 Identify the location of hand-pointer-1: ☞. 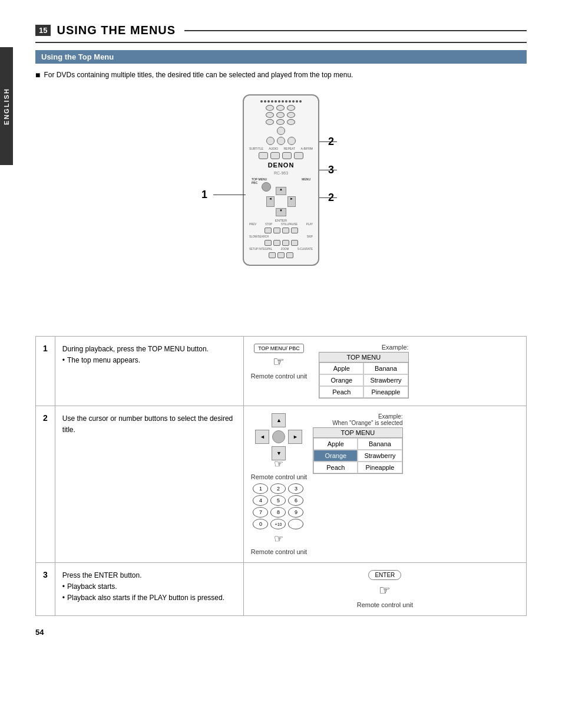
(279, 362).